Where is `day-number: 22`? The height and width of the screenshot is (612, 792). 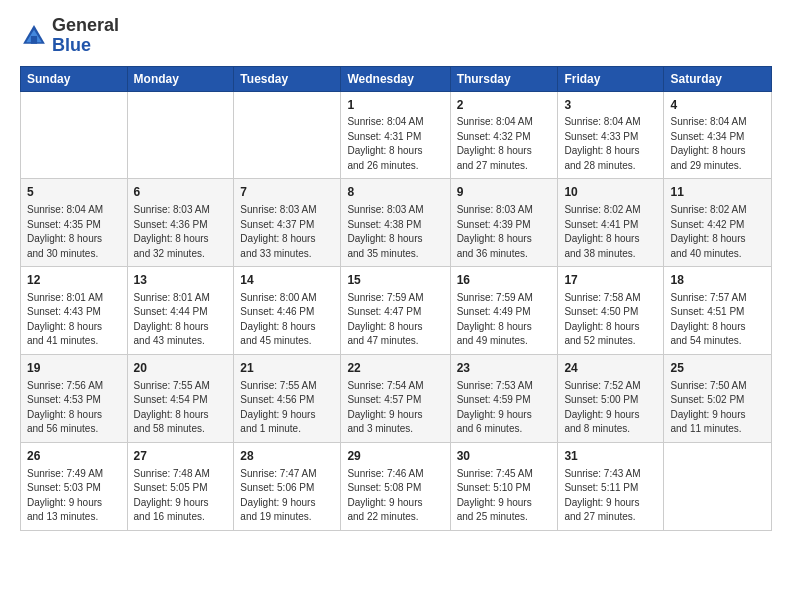 day-number: 22 is located at coordinates (395, 368).